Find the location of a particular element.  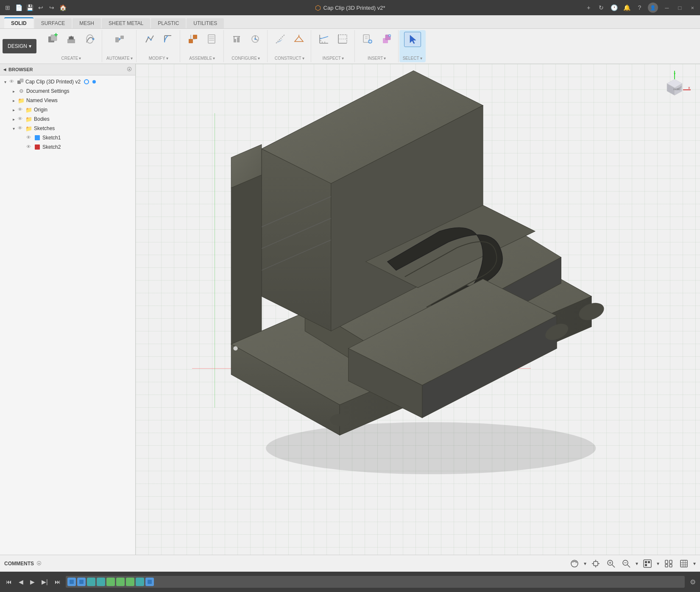

maximize-button: □ is located at coordinates (680, 8).